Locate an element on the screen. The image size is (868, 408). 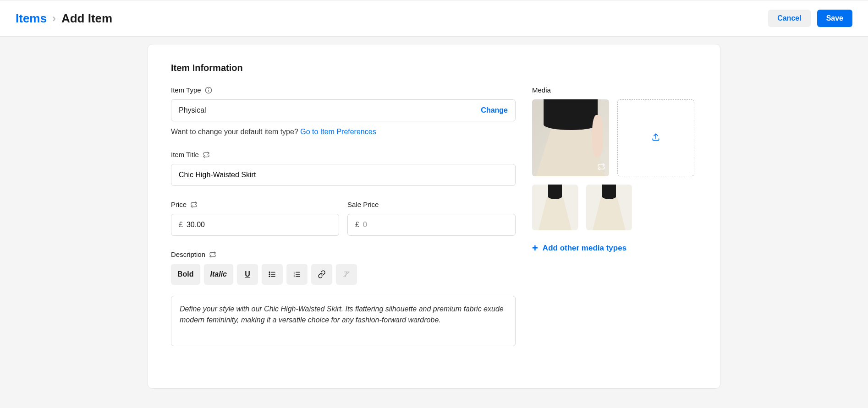
section-title: Item Information is located at coordinates (434, 68).